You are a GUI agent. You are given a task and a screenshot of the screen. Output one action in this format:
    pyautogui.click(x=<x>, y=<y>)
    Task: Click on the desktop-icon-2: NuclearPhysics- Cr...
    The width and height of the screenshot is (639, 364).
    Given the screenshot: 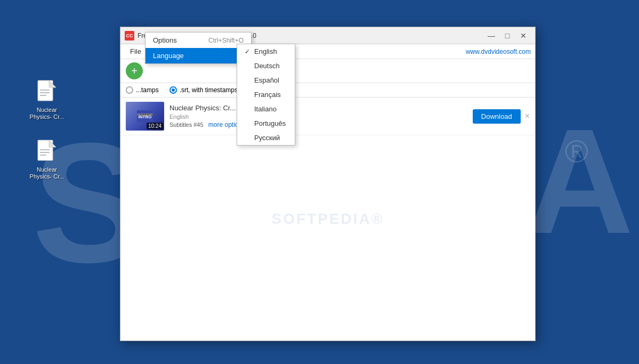 What is the action you would take?
    pyautogui.click(x=47, y=159)
    